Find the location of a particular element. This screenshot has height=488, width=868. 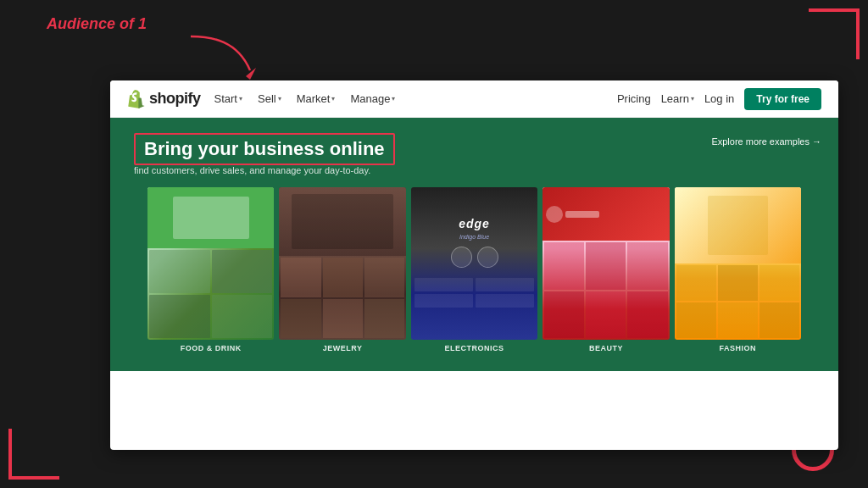

corner-decoration-bottom-left is located at coordinates (34, 454).